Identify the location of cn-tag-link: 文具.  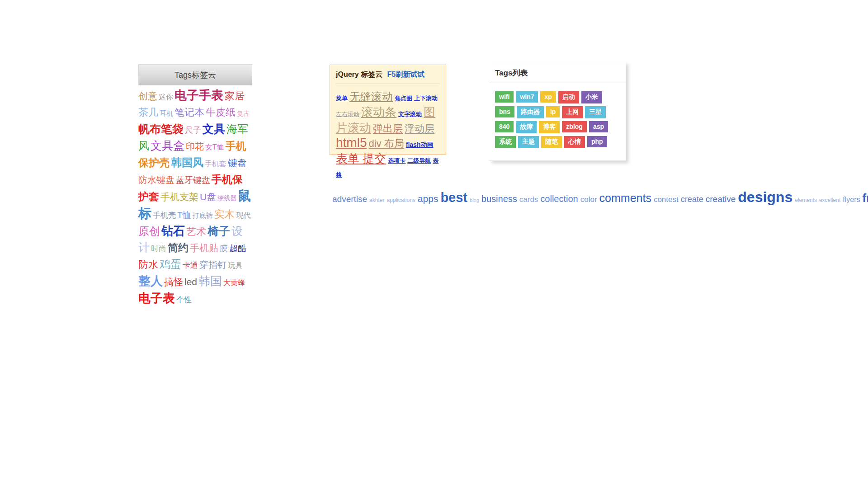
(214, 129).